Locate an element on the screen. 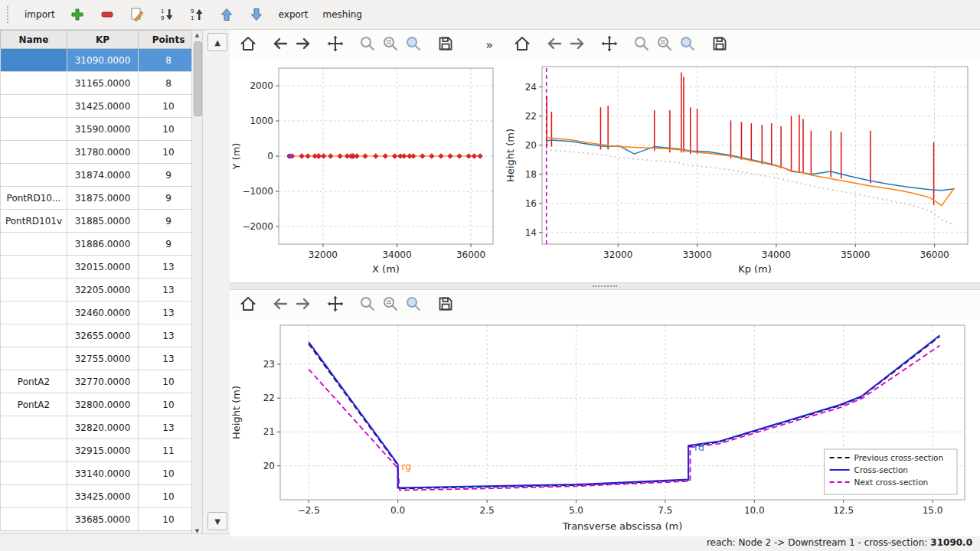  kp-cell: 32460.0000 is located at coordinates (103, 313).